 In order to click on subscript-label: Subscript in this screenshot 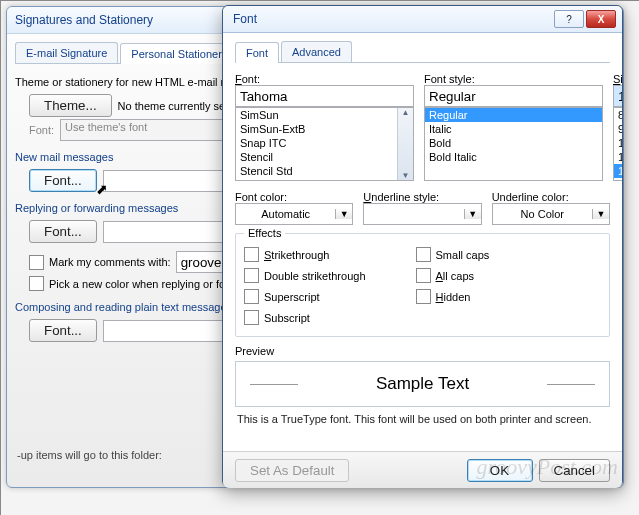, I will do `click(287, 318)`.